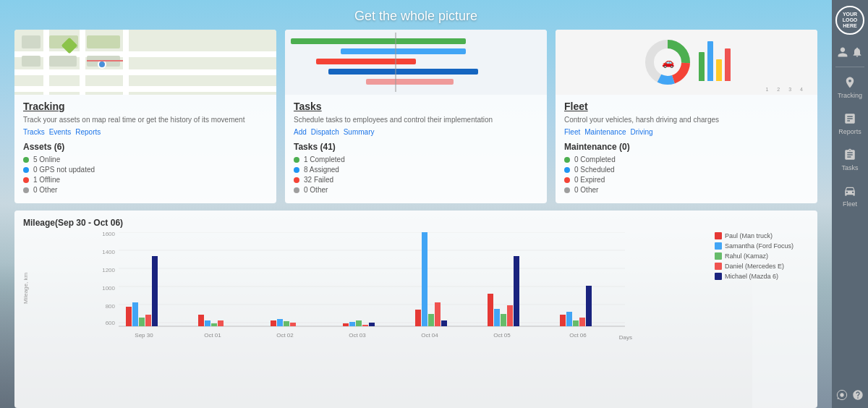 This screenshot has height=408, width=868. Describe the element at coordinates (145, 190) in the screenshot. I see `stat-row: 0 Other` at that location.